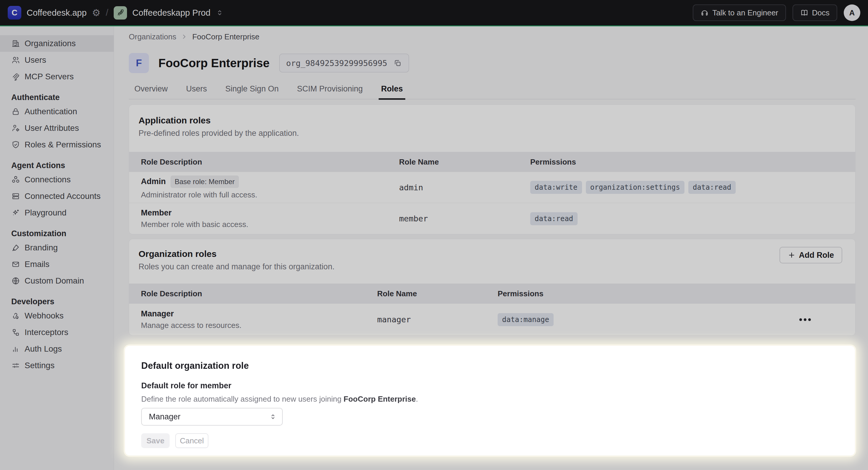 This screenshot has height=470, width=868. Describe the element at coordinates (57, 264) in the screenshot. I see `sidebar-item-emails: Emails` at that location.